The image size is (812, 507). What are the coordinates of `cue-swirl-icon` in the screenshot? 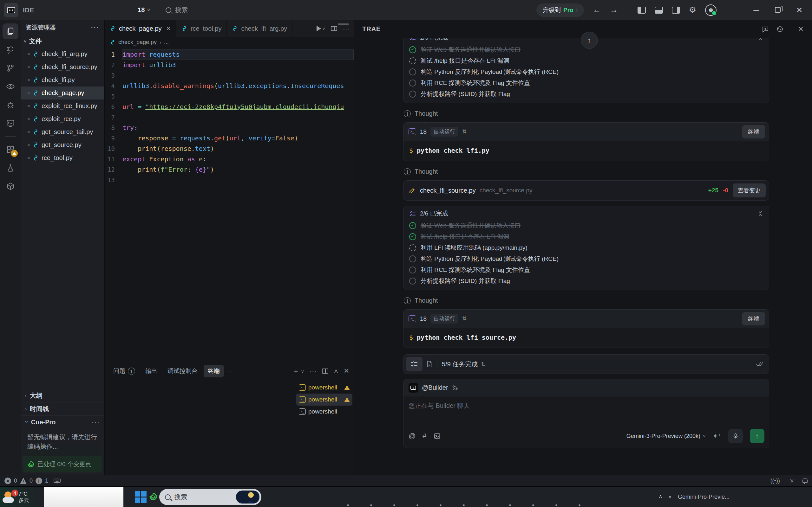 It's located at (153, 497).